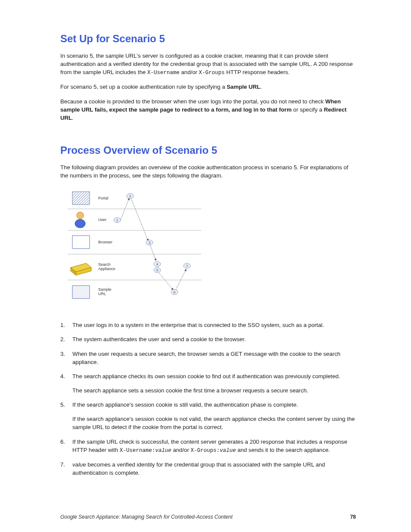  Describe the element at coordinates (138, 451) in the screenshot. I see `inline-code: X-Username:` at that location.